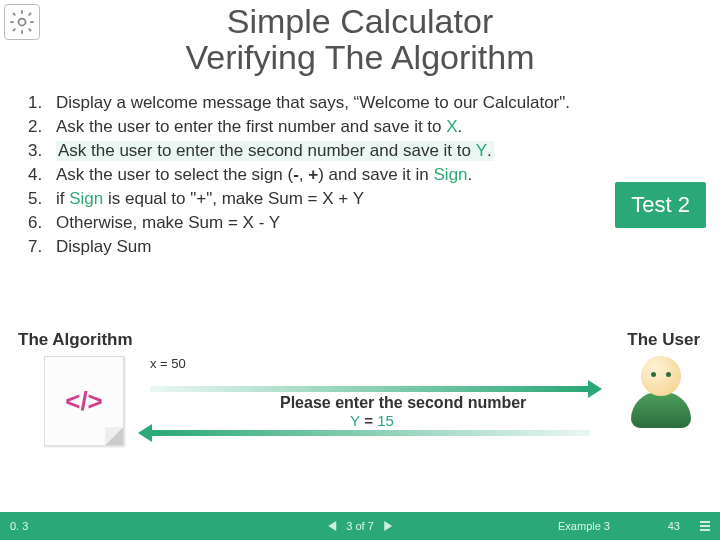 Image resolution: width=720 pixels, height=540 pixels. Describe the element at coordinates (370, 389) in the screenshot. I see `arrow-right-icon` at that location.